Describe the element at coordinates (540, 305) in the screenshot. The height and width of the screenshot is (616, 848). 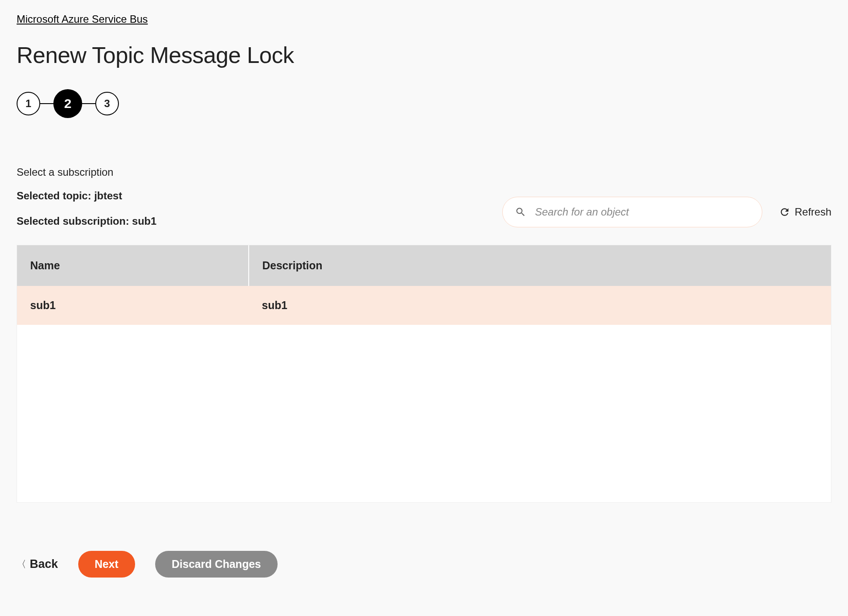
I see `cell-description: sub1` at that location.